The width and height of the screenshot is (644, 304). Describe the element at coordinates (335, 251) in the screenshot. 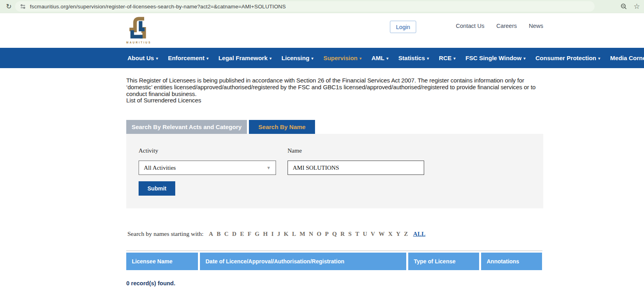

I see `table-top-divider` at that location.